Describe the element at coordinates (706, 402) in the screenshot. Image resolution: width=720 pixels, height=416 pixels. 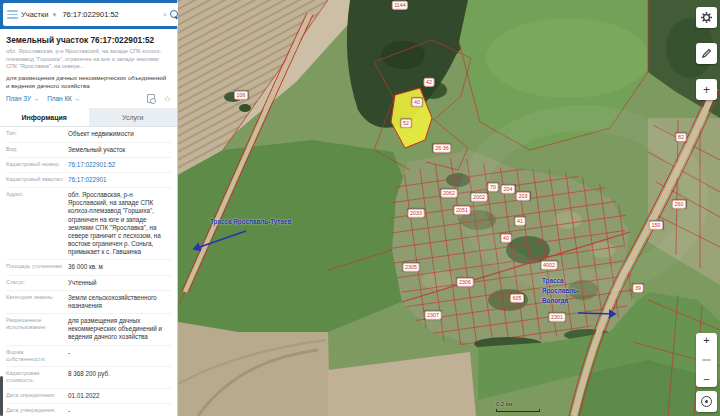
I see `target-icon` at that location.